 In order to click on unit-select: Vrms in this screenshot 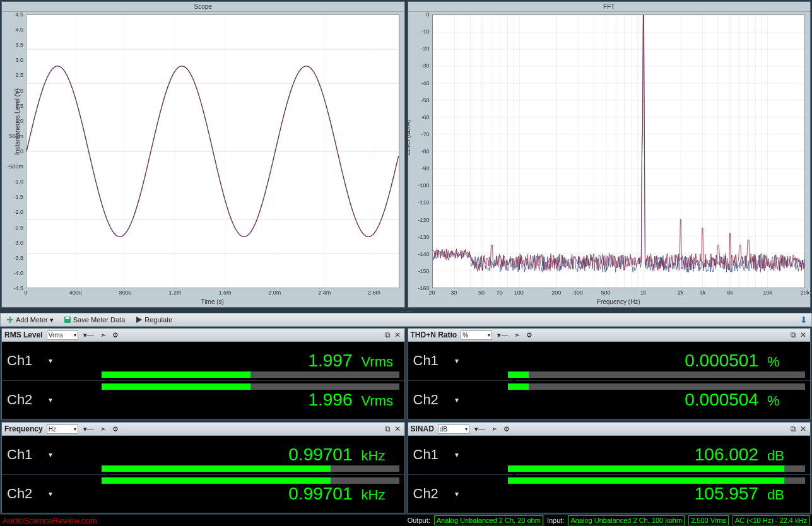, I will do `click(62, 336)`.